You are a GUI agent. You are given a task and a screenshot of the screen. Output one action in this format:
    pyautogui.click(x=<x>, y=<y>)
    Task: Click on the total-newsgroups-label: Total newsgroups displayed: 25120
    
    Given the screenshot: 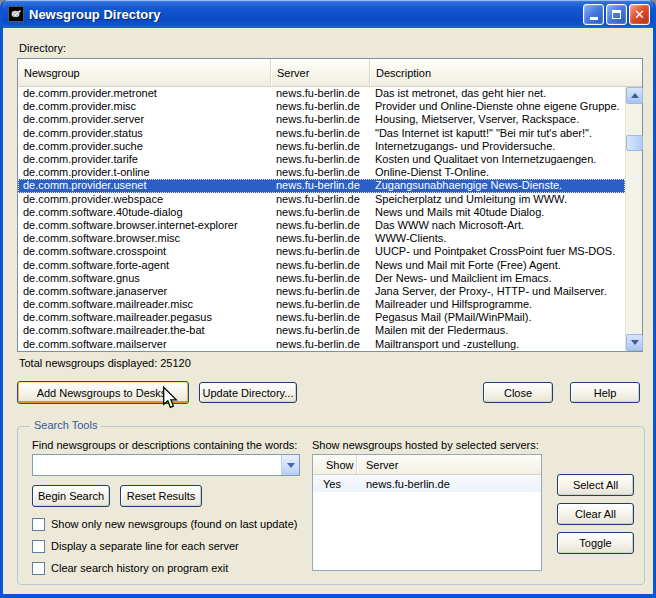 What is the action you would take?
    pyautogui.click(x=105, y=363)
    